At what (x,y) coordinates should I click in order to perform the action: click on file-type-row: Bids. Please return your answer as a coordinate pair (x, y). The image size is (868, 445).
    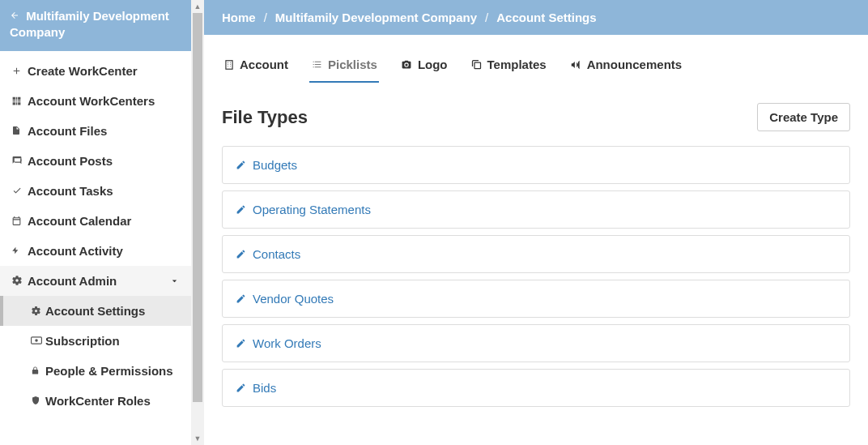
    Looking at the image, I should click on (536, 387).